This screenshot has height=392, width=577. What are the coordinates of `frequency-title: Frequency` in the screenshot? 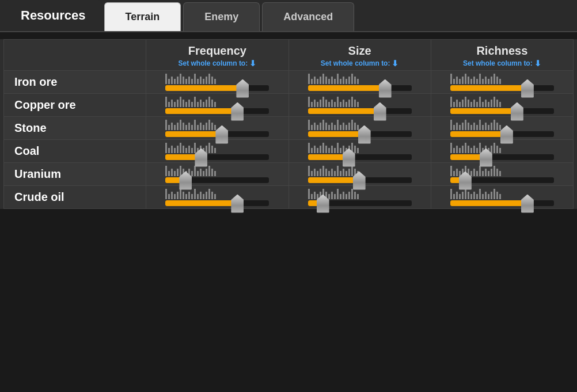 It's located at (218, 51).